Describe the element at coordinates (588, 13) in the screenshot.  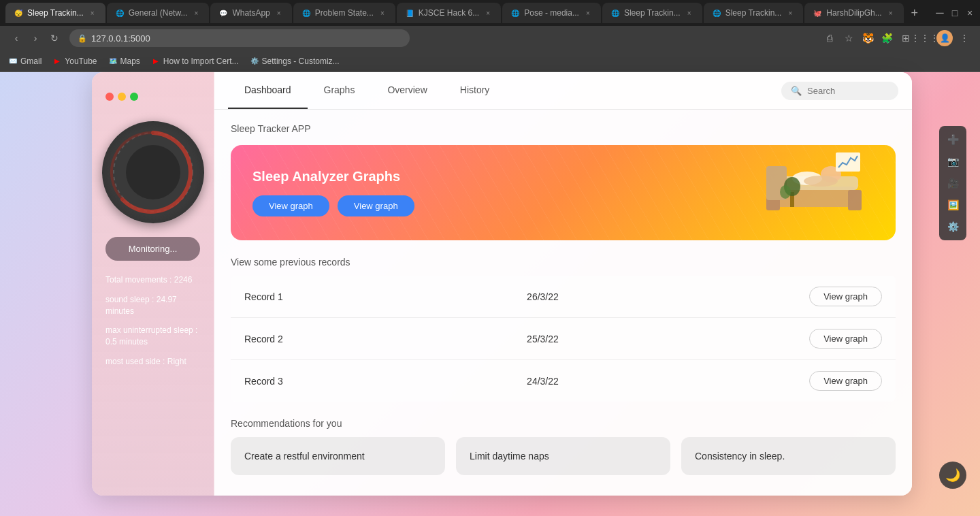
I see `tab-close-pose: ×` at that location.